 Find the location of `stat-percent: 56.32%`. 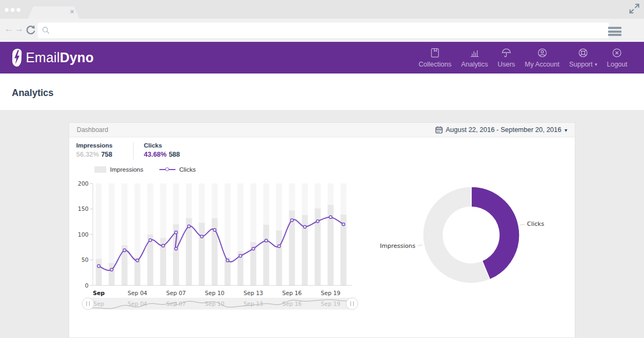

stat-percent: 56.32% is located at coordinates (87, 155).